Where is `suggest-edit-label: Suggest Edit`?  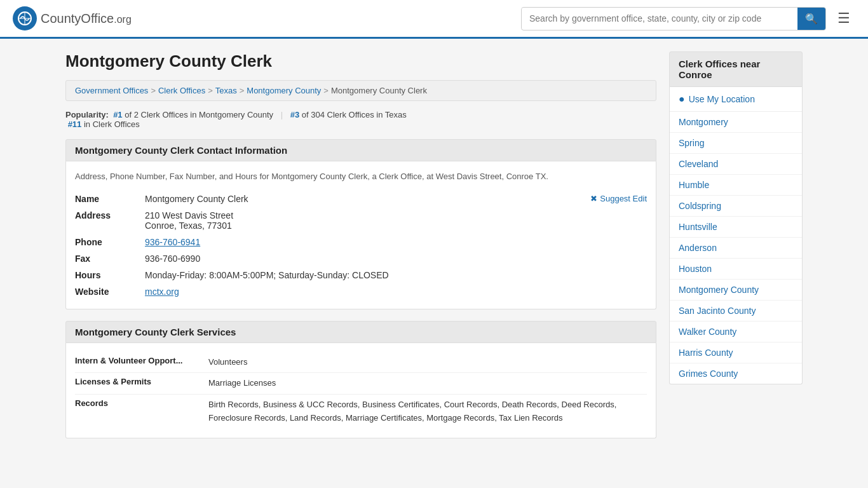 suggest-edit-label: Suggest Edit is located at coordinates (623, 198).